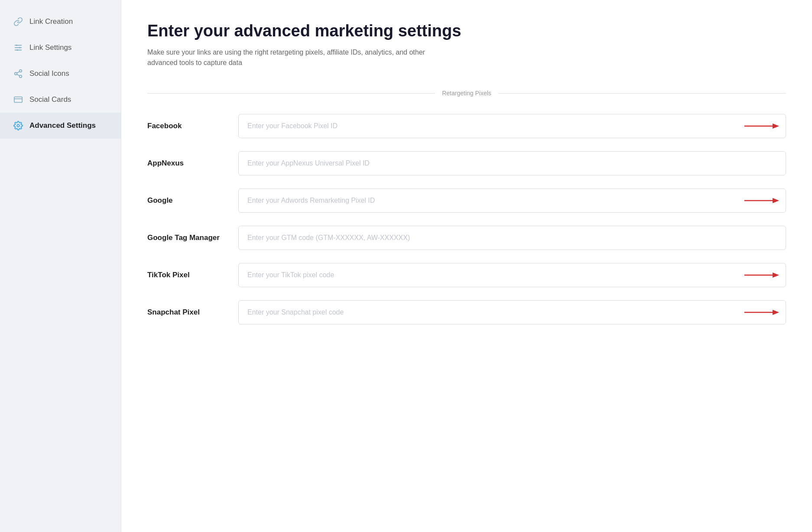  I want to click on link-icon, so click(18, 22).